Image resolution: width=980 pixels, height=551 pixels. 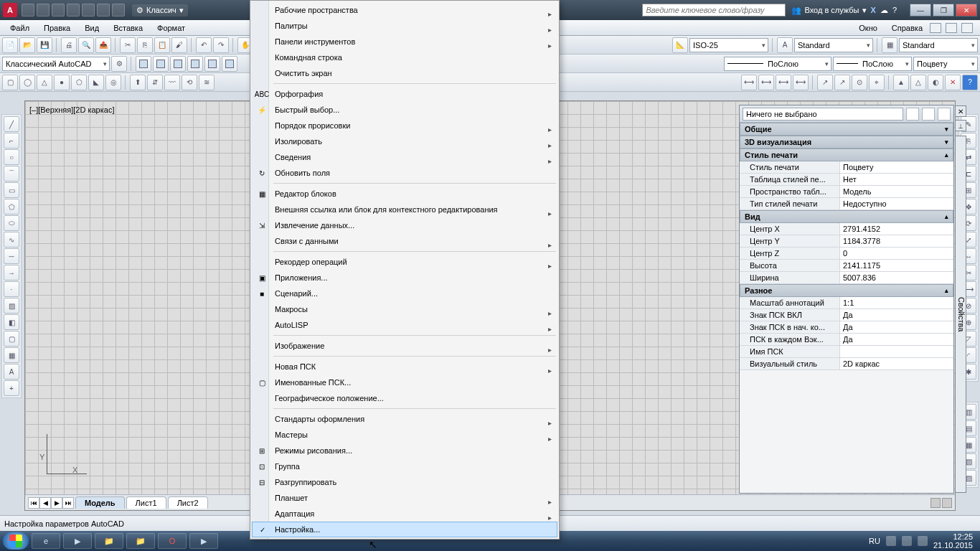 I want to click on quickselect-icon, so click(x=944, y=114).